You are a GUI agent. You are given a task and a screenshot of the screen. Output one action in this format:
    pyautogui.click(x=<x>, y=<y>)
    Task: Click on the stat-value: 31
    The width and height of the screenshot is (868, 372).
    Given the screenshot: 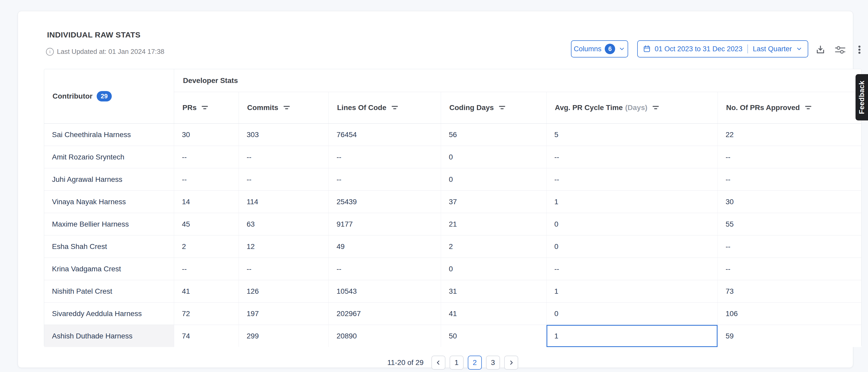 What is the action you would take?
    pyautogui.click(x=453, y=291)
    